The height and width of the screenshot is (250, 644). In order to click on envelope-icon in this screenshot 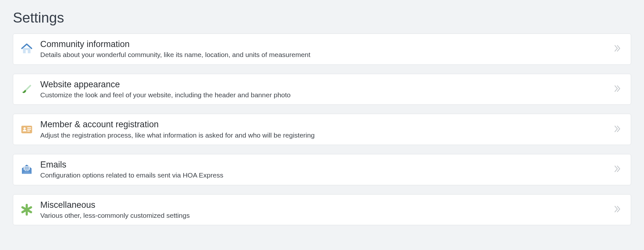, I will do `click(27, 169)`.